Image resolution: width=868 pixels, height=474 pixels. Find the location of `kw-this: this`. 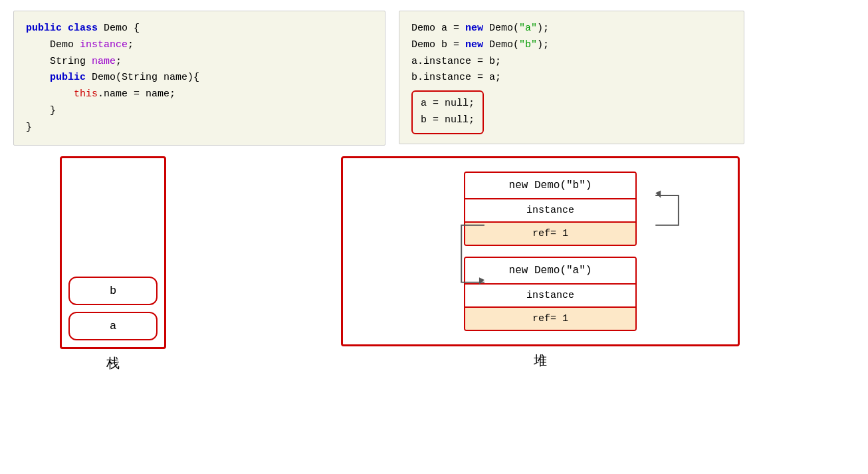

kw-this: this is located at coordinates (86, 94).